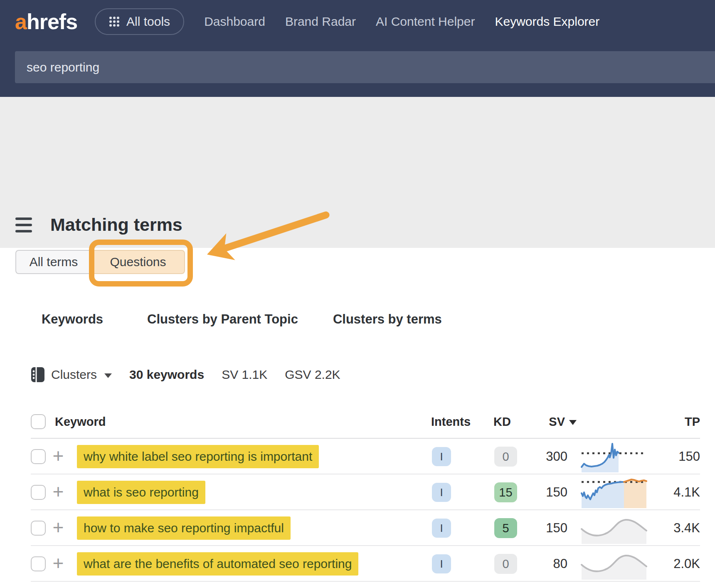 The image size is (715, 588). Describe the element at coordinates (506, 422) in the screenshot. I see `header-kd: KD` at that location.